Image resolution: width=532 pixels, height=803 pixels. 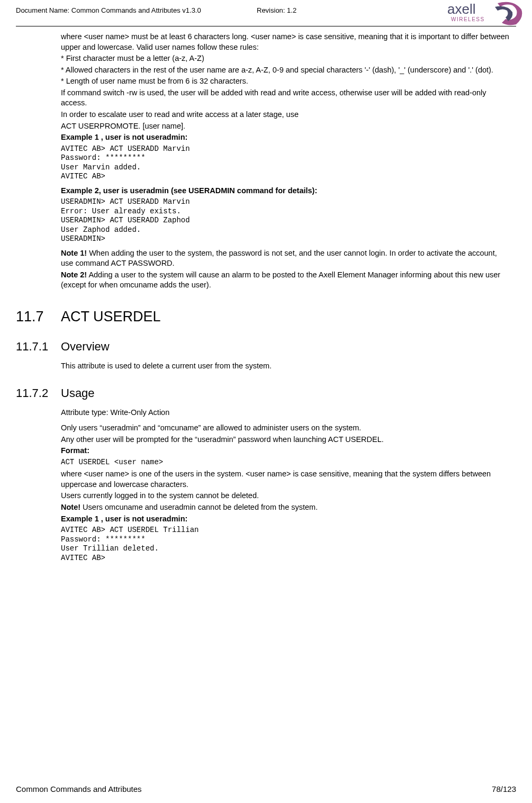 What do you see at coordinates (286, 440) in the screenshot?
I see `paragraph: Any other user will be prompted for the …` at bounding box center [286, 440].